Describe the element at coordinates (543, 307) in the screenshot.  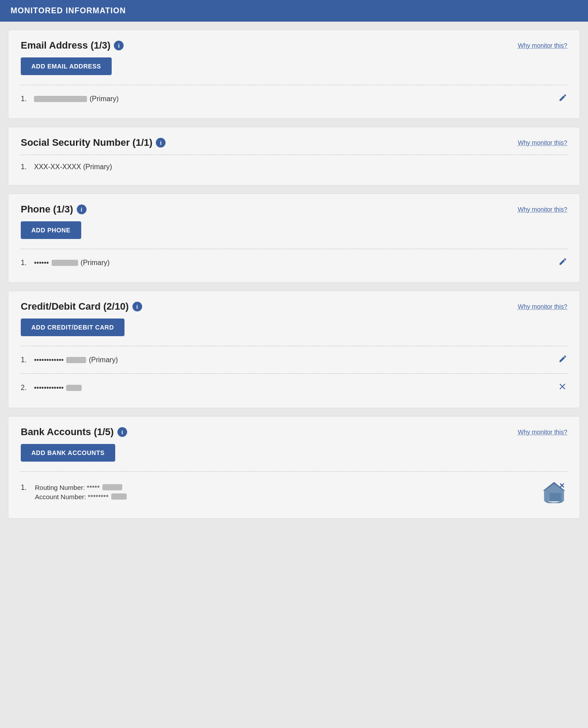
I see `why-link-card: Why monitor this?` at that location.